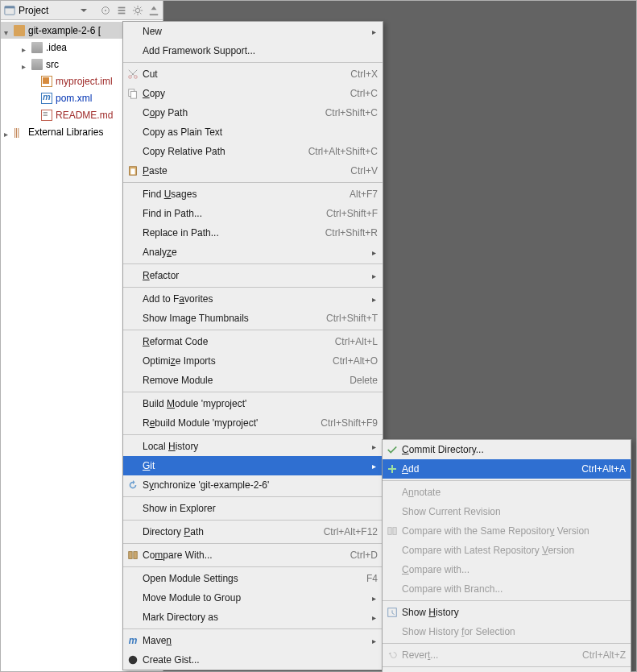 The image size is (637, 672). I want to click on iml-file-icon, so click(47, 81).